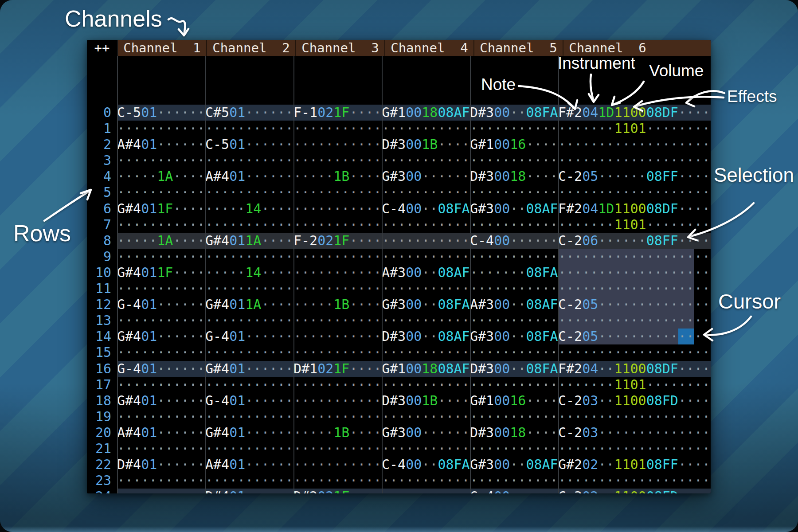 This screenshot has height=532, width=798. I want to click on cell-r4-ch3: ·····1B····, so click(338, 176).